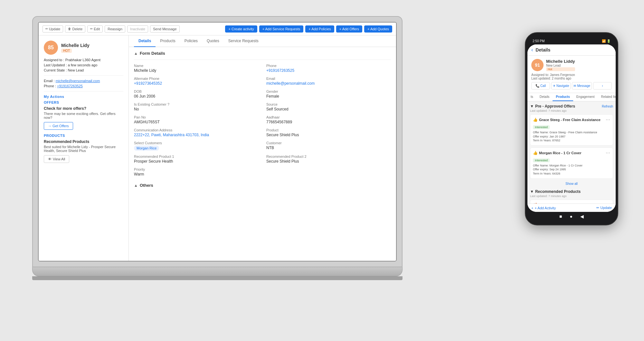 The height and width of the screenshot is (341, 644). Describe the element at coordinates (196, 81) in the screenshot. I see `field-alt-phone: Alternate Phone +919273645352` at that location.